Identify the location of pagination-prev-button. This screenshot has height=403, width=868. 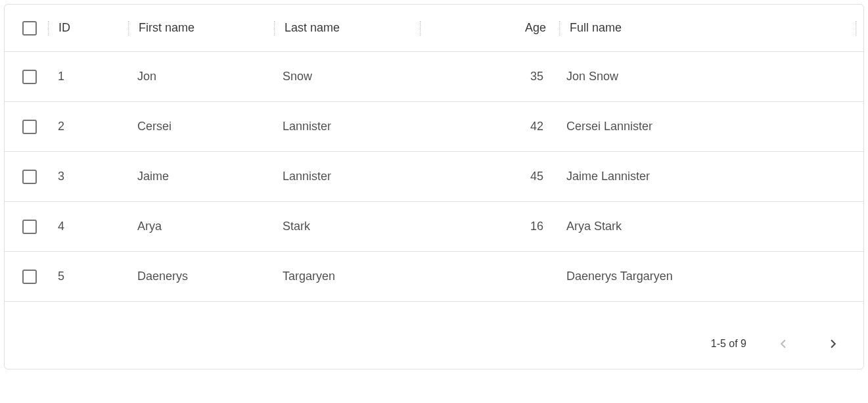
(783, 344).